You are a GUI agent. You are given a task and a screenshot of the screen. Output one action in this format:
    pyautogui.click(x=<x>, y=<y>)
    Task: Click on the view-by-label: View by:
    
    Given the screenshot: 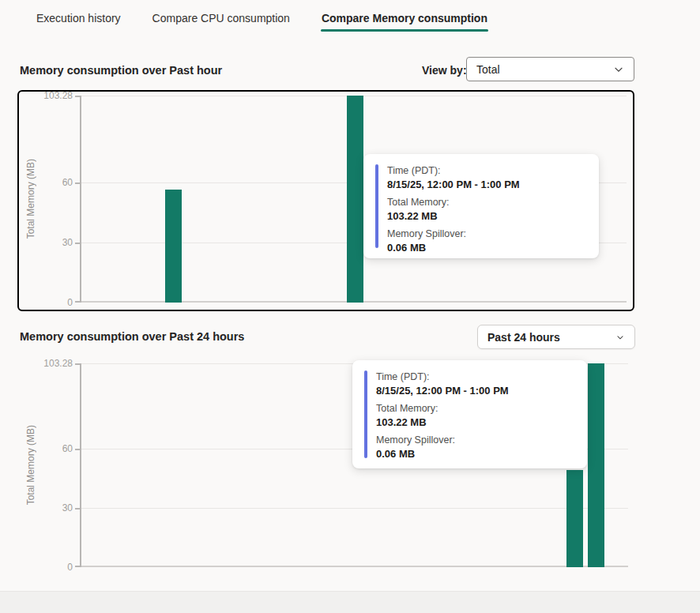 What is the action you would take?
    pyautogui.click(x=444, y=70)
    